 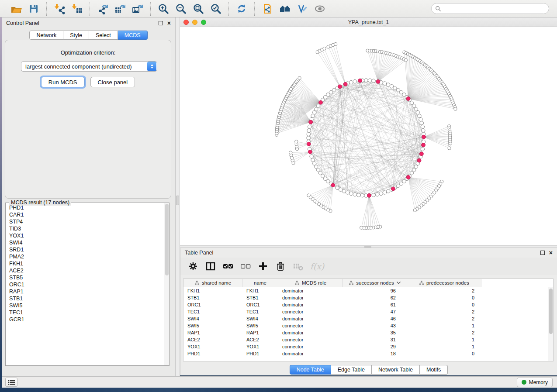 I want to click on result-list-scrollbar, so click(x=166, y=284).